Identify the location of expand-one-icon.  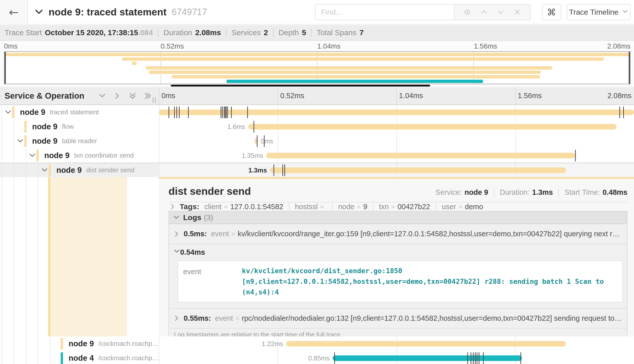
(117, 96).